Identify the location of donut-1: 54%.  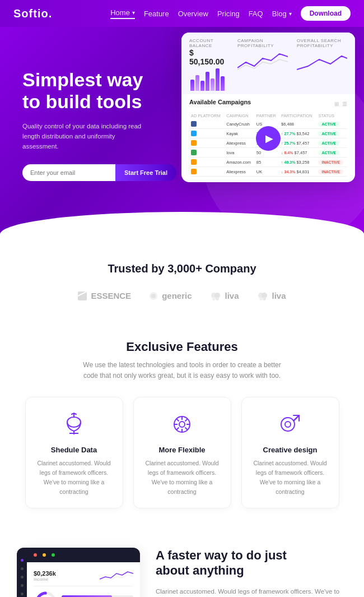
(46, 593).